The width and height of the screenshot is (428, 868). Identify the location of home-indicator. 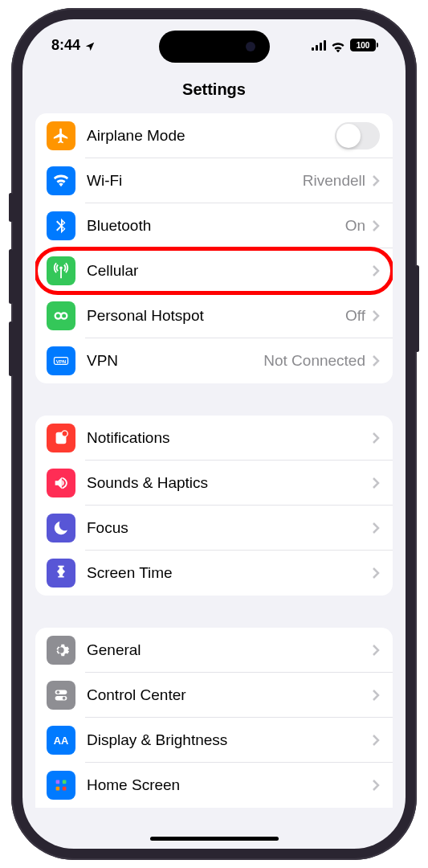
(214, 839).